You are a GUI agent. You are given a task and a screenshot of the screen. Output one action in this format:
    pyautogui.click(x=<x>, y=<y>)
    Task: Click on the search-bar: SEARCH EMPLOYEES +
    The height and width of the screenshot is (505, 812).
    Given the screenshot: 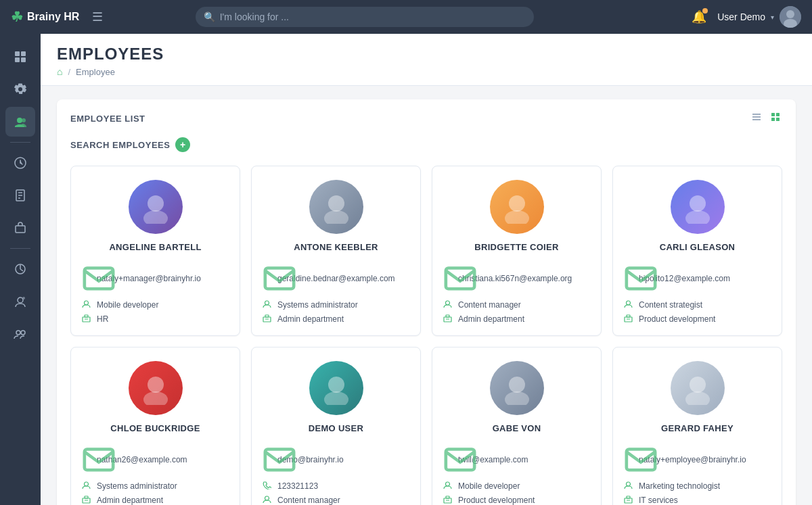 What is the action you would take?
    pyautogui.click(x=426, y=145)
    